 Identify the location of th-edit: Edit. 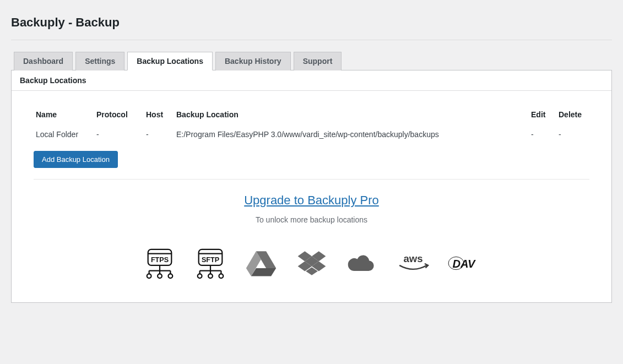
(543, 115).